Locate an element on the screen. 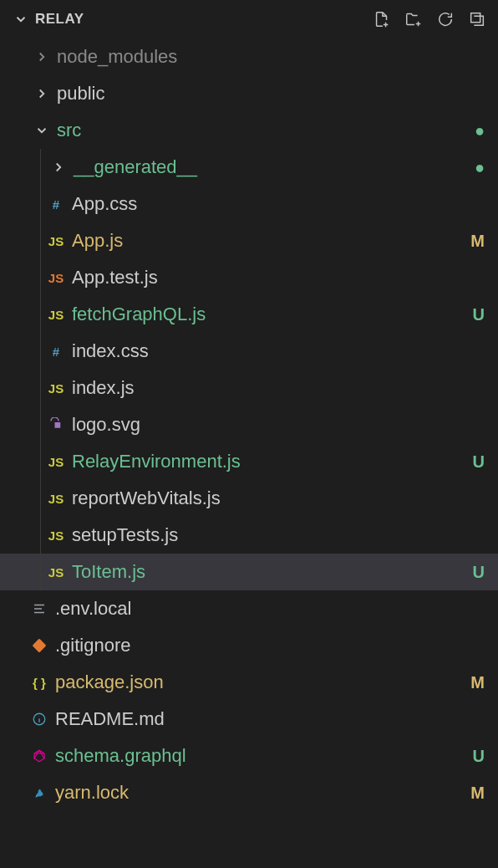 The width and height of the screenshot is (498, 868). file-label: schema.graphql is located at coordinates (258, 756).